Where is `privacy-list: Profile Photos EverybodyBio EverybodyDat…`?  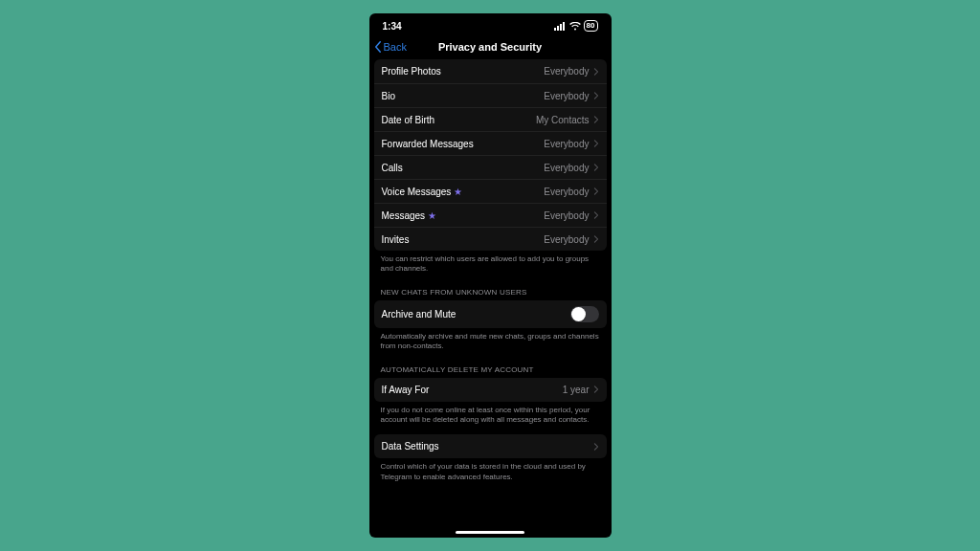 privacy-list: Profile Photos EverybodyBio EverybodyDat… is located at coordinates (490, 155).